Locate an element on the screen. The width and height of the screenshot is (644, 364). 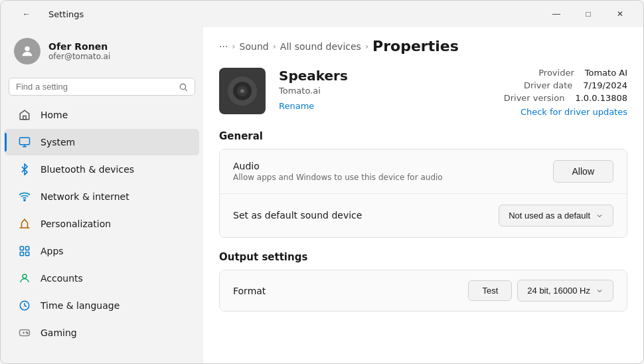
network-icon is located at coordinates (25, 197).